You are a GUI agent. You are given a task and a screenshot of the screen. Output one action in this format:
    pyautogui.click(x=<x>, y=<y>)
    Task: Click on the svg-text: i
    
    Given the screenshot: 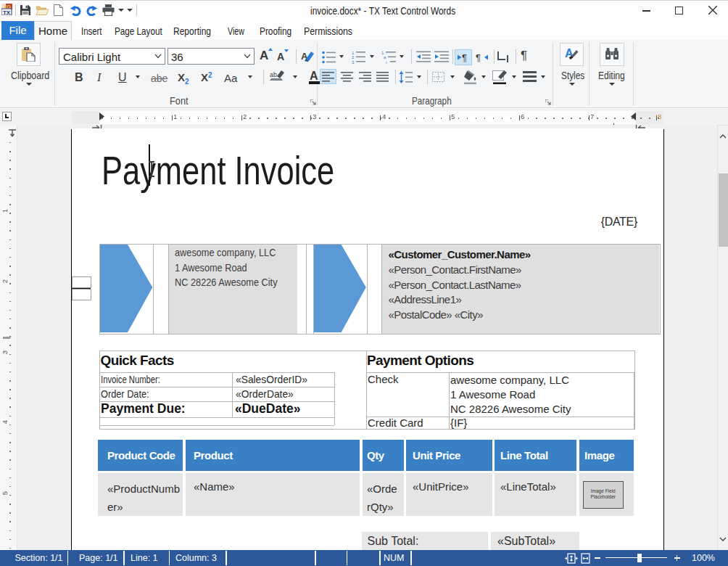 What is the action you would take?
    pyautogui.click(x=386, y=62)
    